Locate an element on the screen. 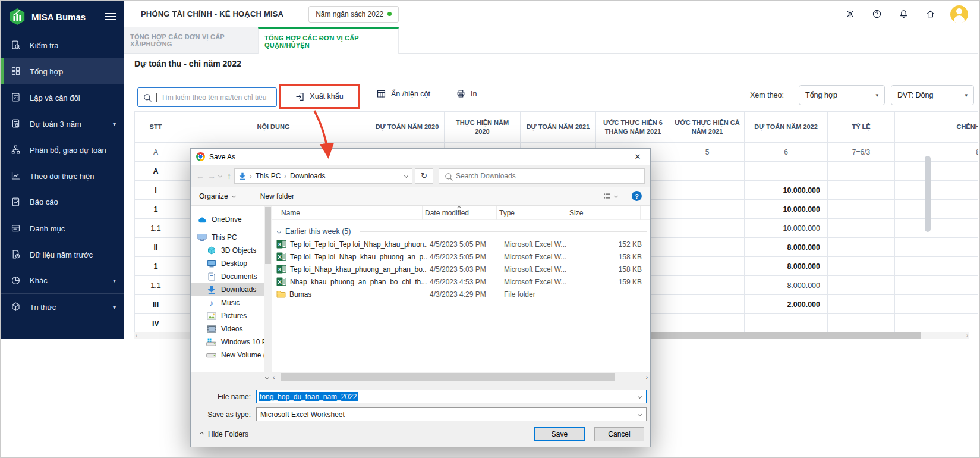 The height and width of the screenshot is (458, 980). sidebar-item-label: Dữ liệu năm trước is located at coordinates (74, 255).